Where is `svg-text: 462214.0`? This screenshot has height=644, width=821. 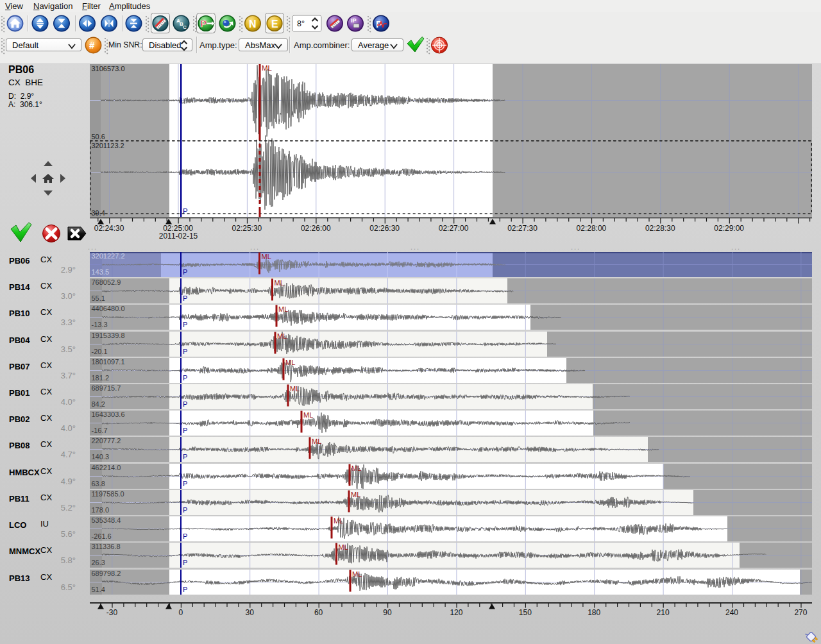 svg-text: 462214.0 is located at coordinates (106, 468).